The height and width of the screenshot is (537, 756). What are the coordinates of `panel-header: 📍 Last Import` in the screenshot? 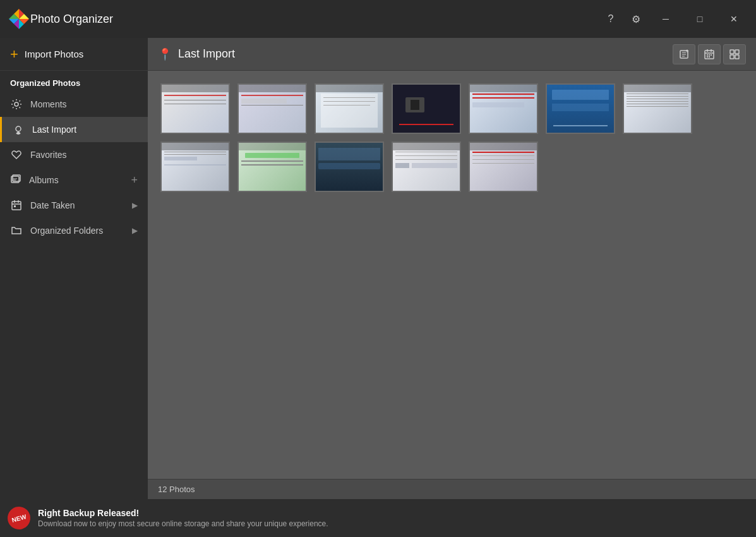 It's located at (452, 54).